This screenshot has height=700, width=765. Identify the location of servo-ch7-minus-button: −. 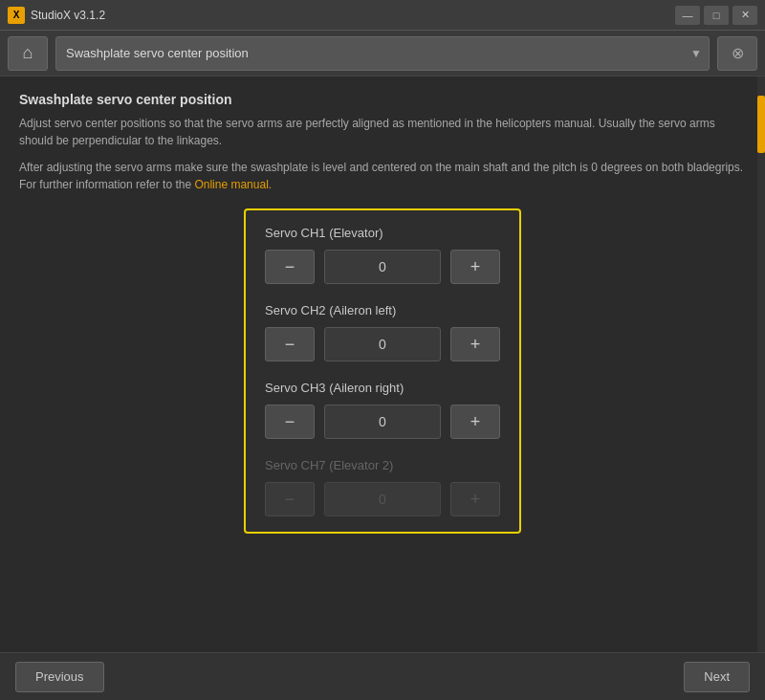
(290, 499).